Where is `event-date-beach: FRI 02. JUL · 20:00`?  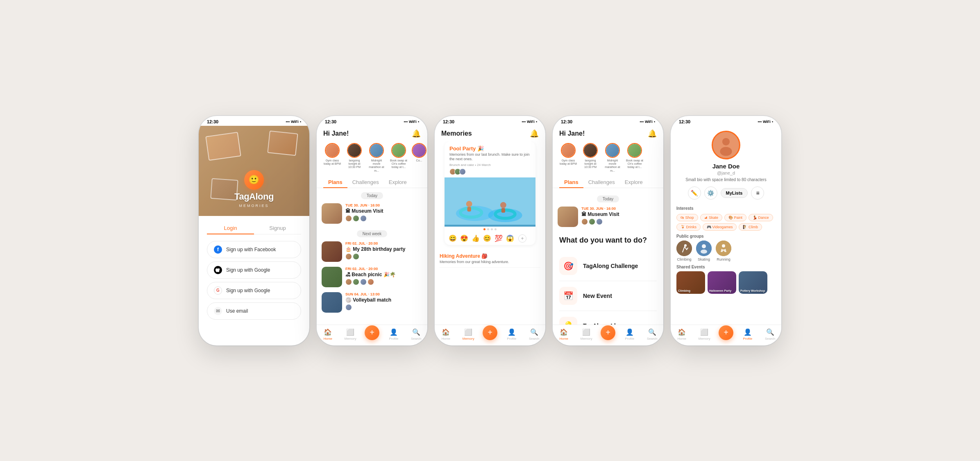
event-date-beach: FRI 02. JUL · 20:00 is located at coordinates (384, 269).